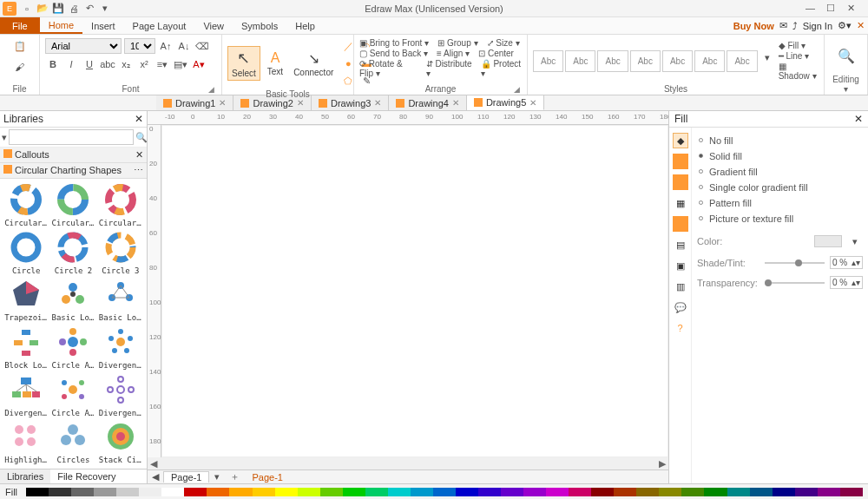 This screenshot has width=868, height=499. I want to click on font-name-select: Arial, so click(83, 46).